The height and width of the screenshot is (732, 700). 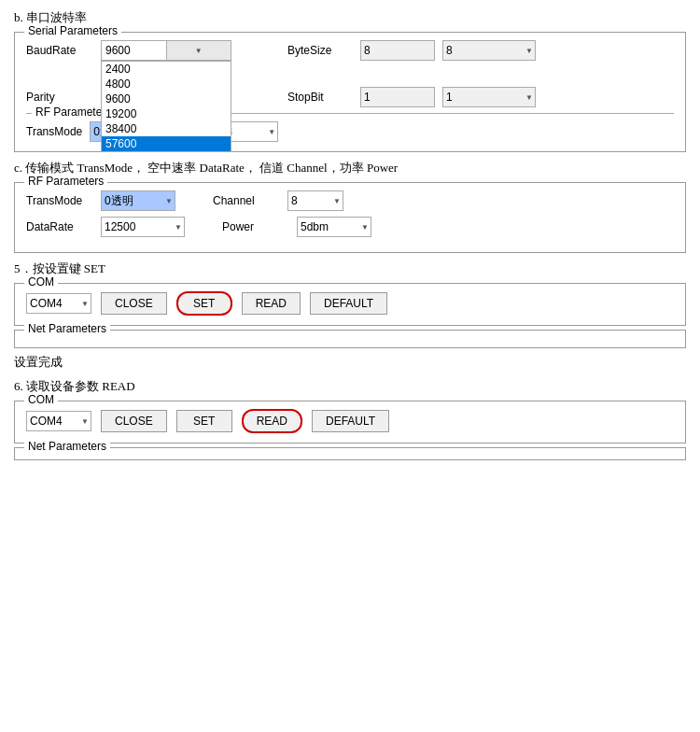 What do you see at coordinates (59, 421) in the screenshot?
I see `com-select-6: COM4` at bounding box center [59, 421].